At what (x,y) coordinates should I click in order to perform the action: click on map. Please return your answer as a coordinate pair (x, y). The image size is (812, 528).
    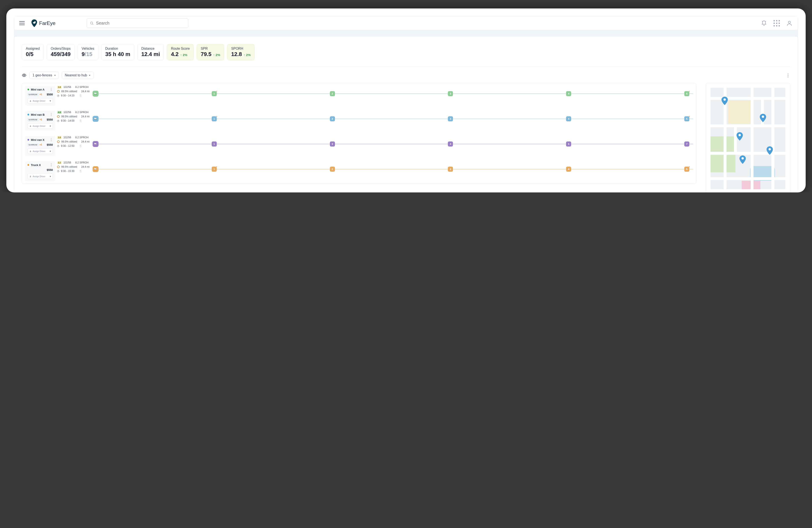
    Looking at the image, I should click on (748, 138).